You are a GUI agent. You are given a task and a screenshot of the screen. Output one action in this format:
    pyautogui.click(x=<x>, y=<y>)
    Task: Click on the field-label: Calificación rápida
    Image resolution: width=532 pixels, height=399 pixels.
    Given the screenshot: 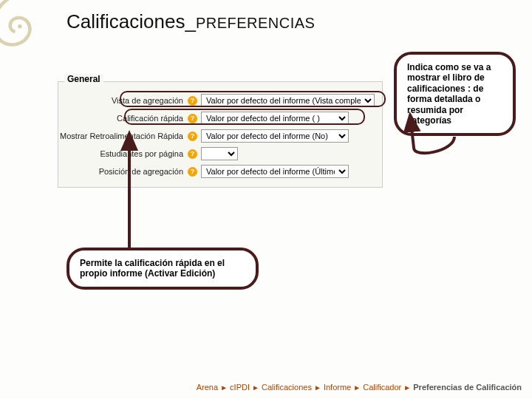 What is the action you would take?
    pyautogui.click(x=123, y=118)
    